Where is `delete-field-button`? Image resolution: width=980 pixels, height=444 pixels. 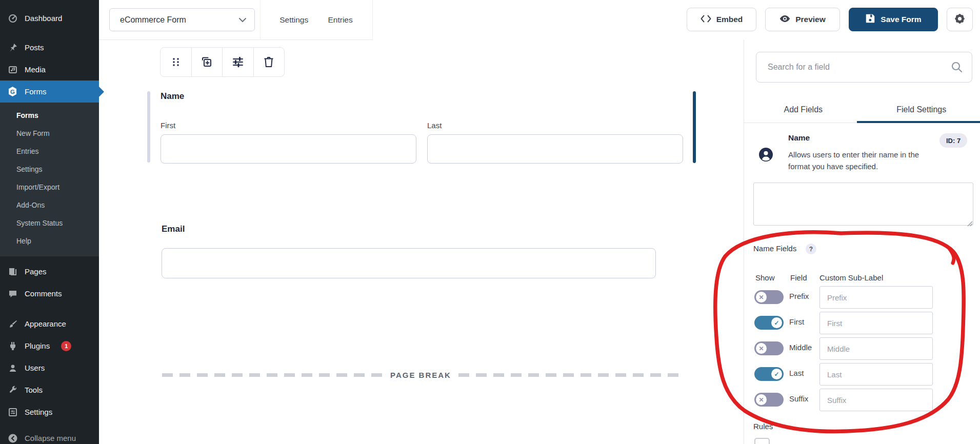 delete-field-button is located at coordinates (269, 62).